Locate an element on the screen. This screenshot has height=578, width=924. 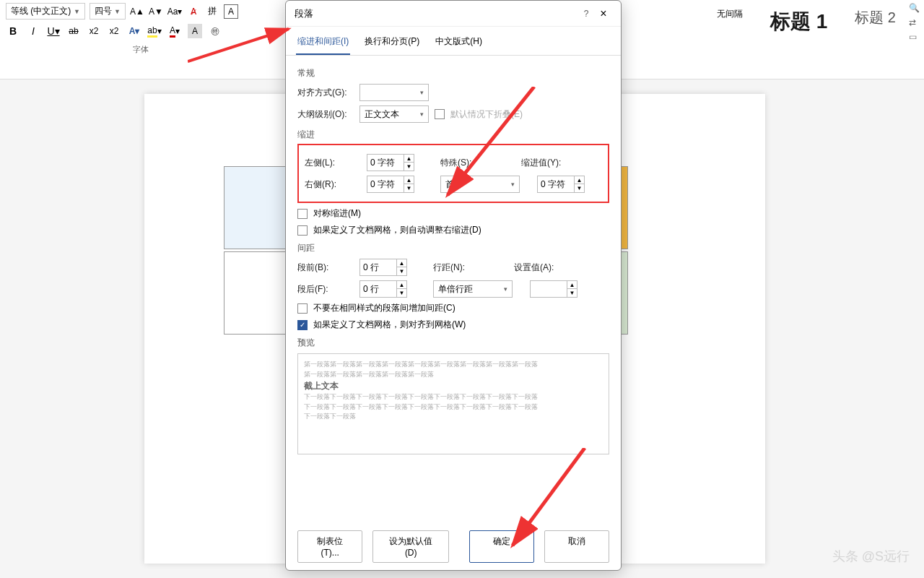
alignment-label: 对齐方式(G): is located at coordinates (326, 92).